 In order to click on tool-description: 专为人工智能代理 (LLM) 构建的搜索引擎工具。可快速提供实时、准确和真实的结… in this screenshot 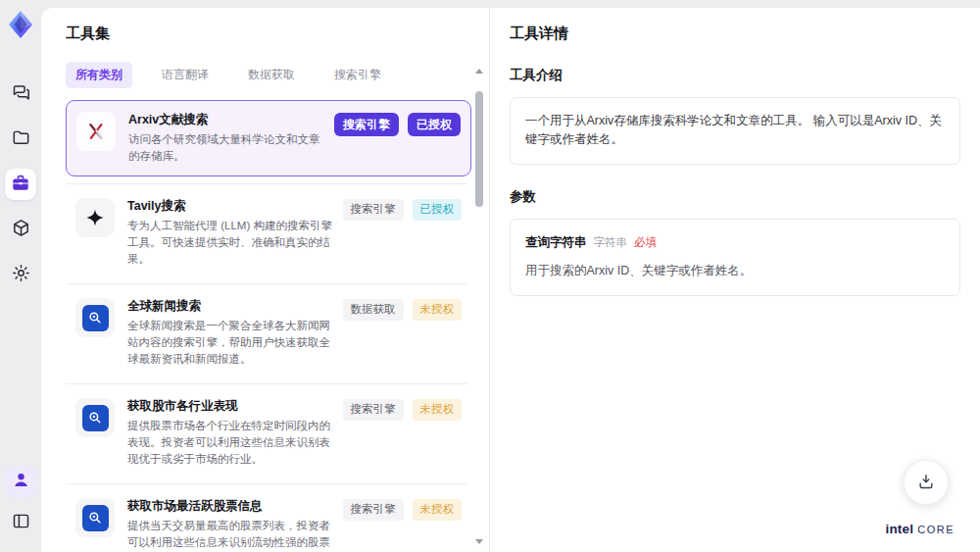, I will do `click(230, 243)`.